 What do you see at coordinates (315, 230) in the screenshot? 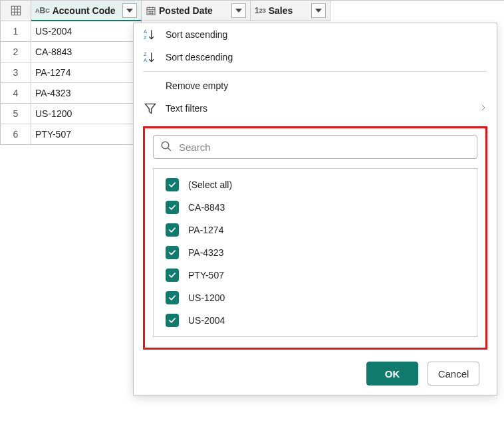
I see `filter-value-item: PA-1274` at bounding box center [315, 230].